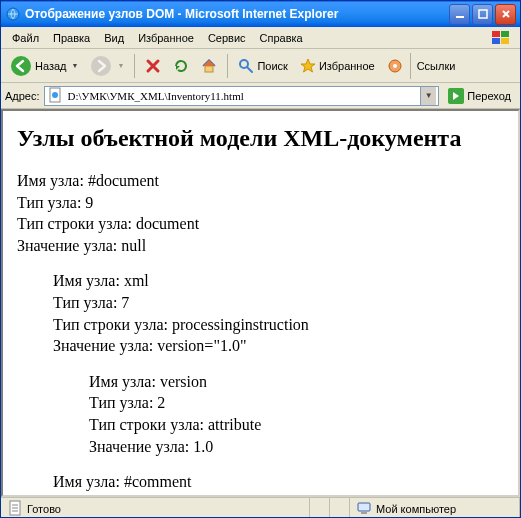  Describe the element at coordinates (156, 508) in the screenshot. I see `status-ready-pane: Готово` at that location.